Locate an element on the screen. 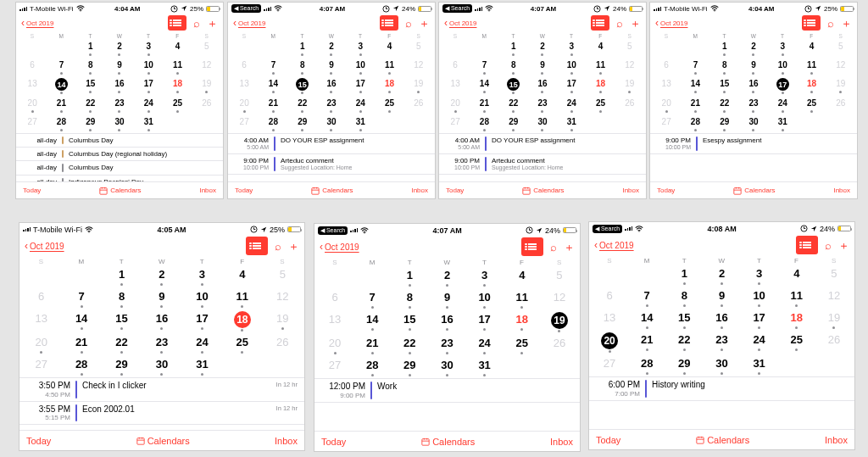 The width and height of the screenshot is (868, 457). day-number: 11 is located at coordinates (242, 297).